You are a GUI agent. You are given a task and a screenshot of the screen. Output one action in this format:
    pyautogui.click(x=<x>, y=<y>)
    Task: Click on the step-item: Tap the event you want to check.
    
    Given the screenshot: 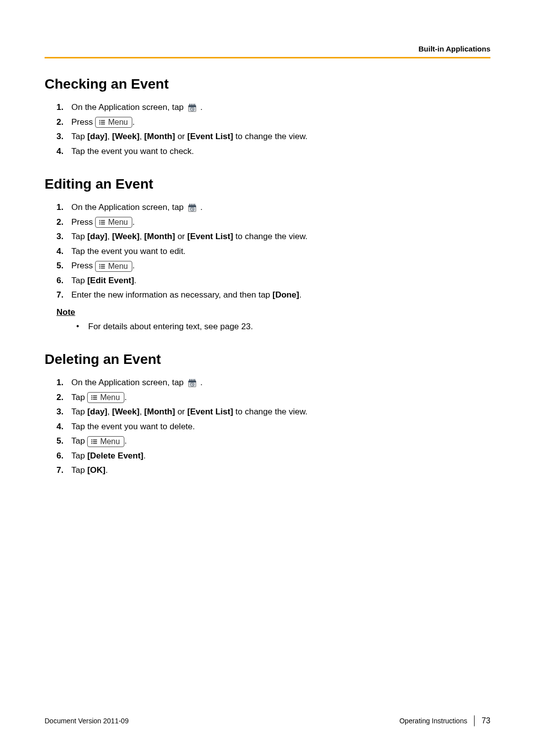 What is the action you would take?
    pyautogui.click(x=273, y=151)
    